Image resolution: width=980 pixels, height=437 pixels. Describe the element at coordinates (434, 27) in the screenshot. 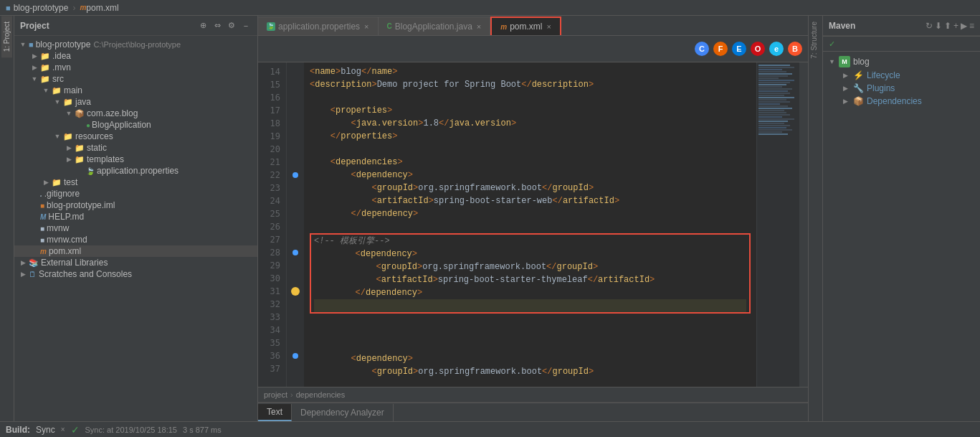

I see `tab-label-blogapp: BlogApplication.java` at that location.